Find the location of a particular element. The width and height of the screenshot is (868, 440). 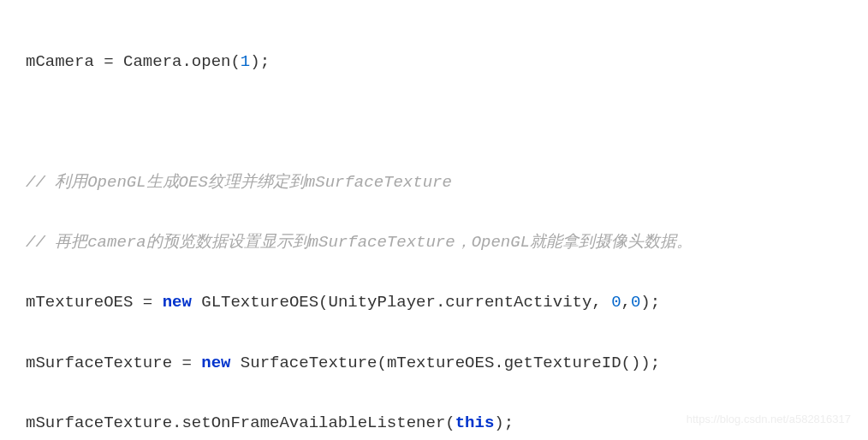

code-line-4: // 再把camera的预览数据设置显示到mSurfaceTexture，Ope… is located at coordinates (434, 243).